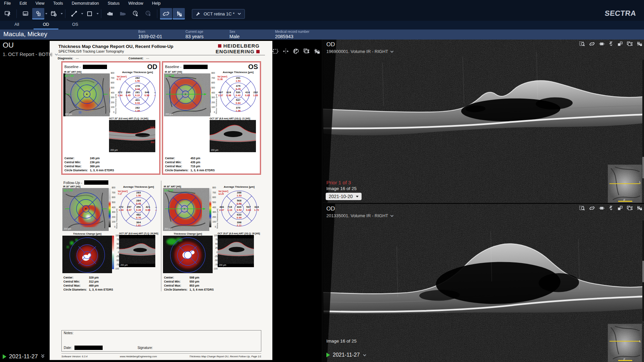  What do you see at coordinates (17, 25) in the screenshot?
I see `tab-all: All` at bounding box center [17, 25].